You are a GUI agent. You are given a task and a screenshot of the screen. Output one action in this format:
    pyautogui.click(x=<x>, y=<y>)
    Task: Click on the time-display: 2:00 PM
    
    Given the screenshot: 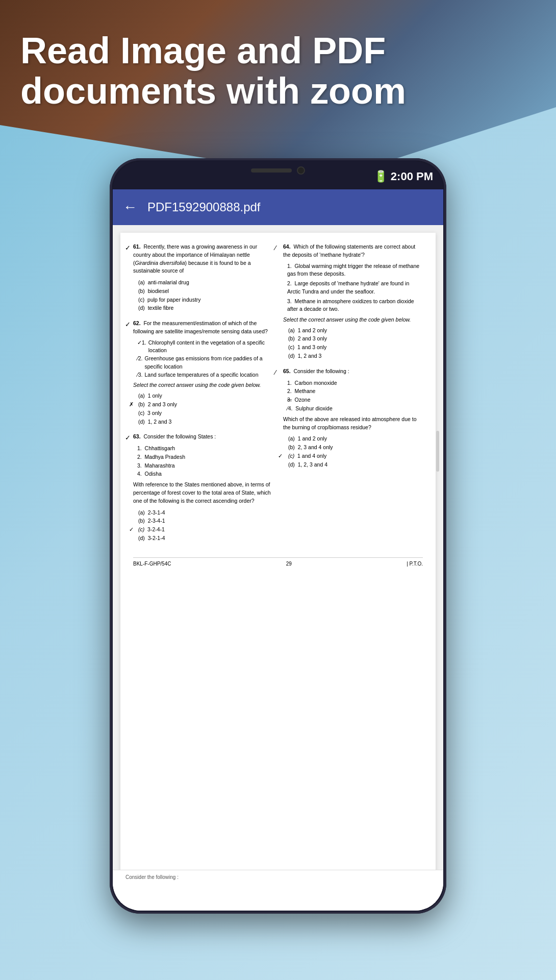 What is the action you would take?
    pyautogui.click(x=412, y=177)
    